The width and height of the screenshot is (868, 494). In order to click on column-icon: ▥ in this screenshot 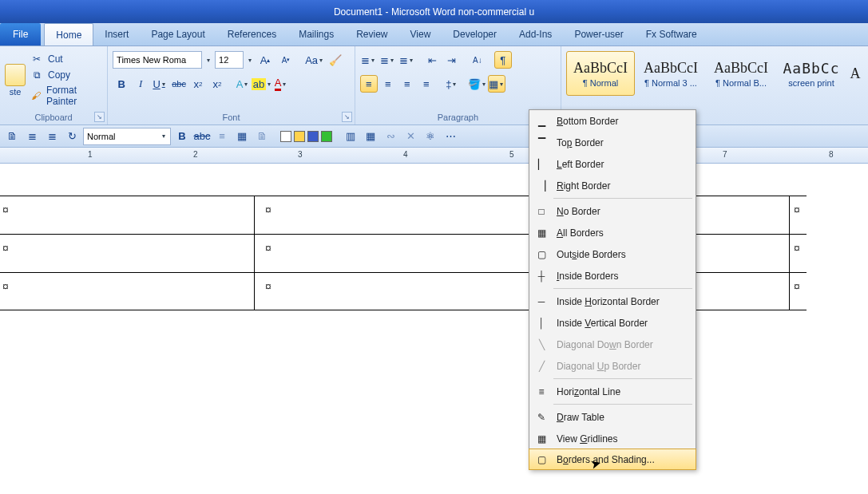, I will do `click(351, 136)`.